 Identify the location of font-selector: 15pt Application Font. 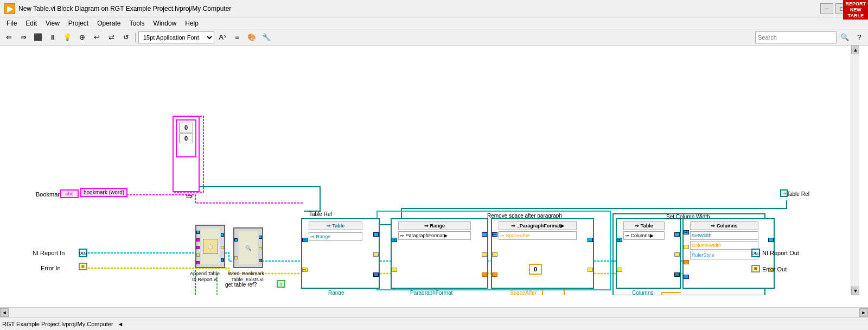
(176, 37).